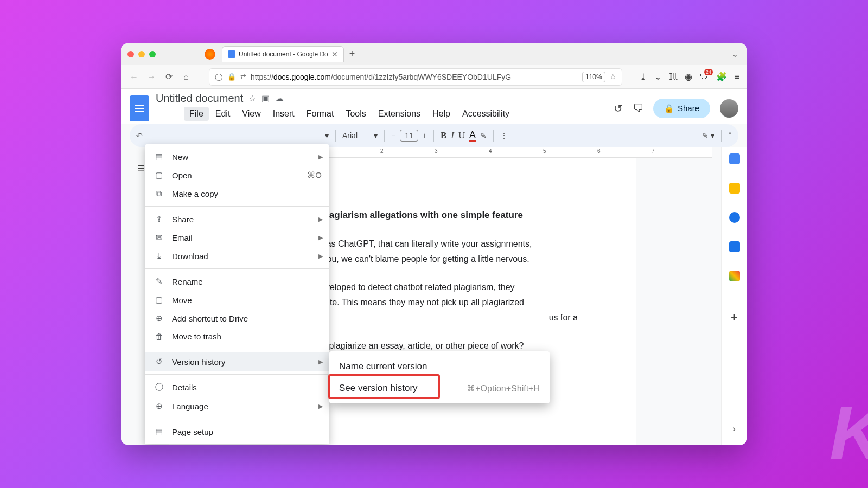 The image size is (868, 488). What do you see at coordinates (159, 318) in the screenshot?
I see `shortcut-icon: ⊕` at bounding box center [159, 318].